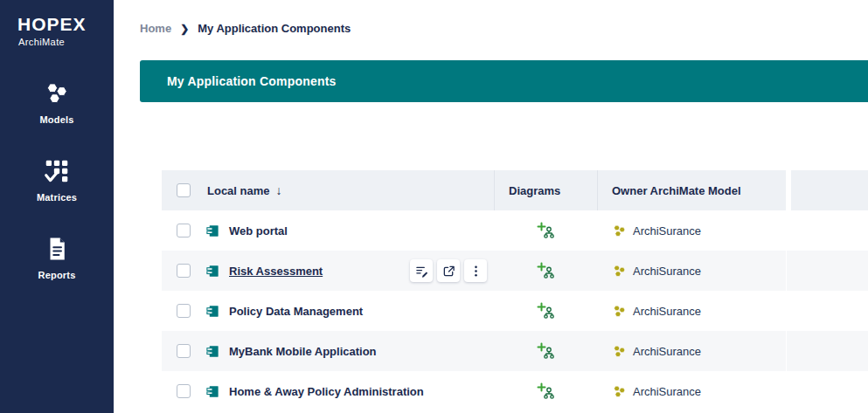 The height and width of the screenshot is (413, 868). I want to click on column-header-label: Diagrams, so click(535, 190).